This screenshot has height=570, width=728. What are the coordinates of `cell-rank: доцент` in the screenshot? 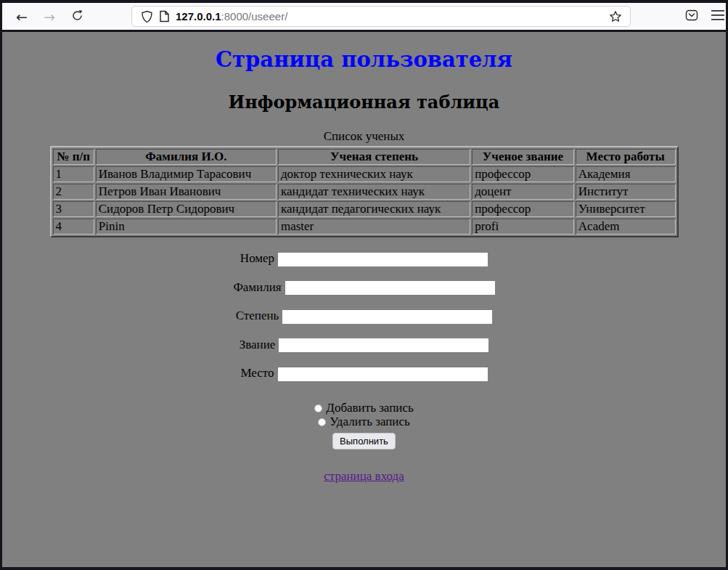 It's located at (523, 192).